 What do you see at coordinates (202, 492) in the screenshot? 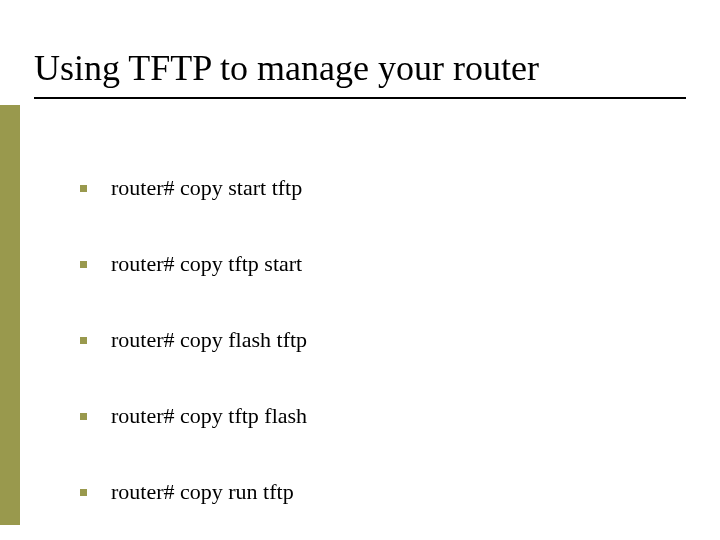
I see `bullet-text: router# copy run tftp` at bounding box center [202, 492].